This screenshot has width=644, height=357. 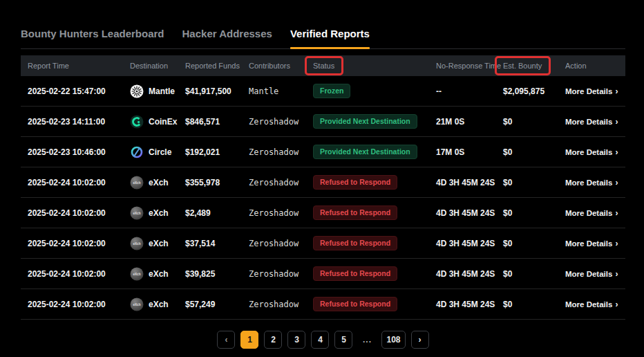 What do you see at coordinates (72, 122) in the screenshot?
I see `report-time-cell: 2025-02-23 14:11:00` at bounding box center [72, 122].